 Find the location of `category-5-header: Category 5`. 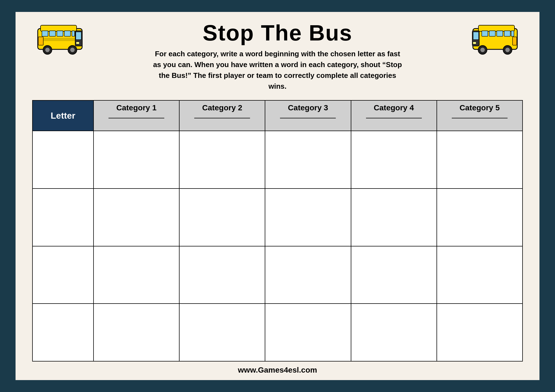

category-5-header: Category 5 is located at coordinates (480, 116).